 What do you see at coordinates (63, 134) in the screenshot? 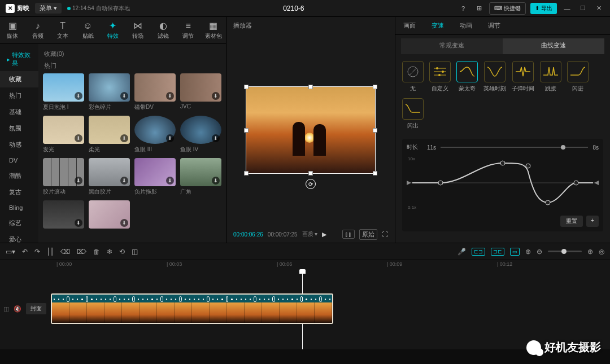
I see `effect-item: ⬇发光` at bounding box center [63, 134].